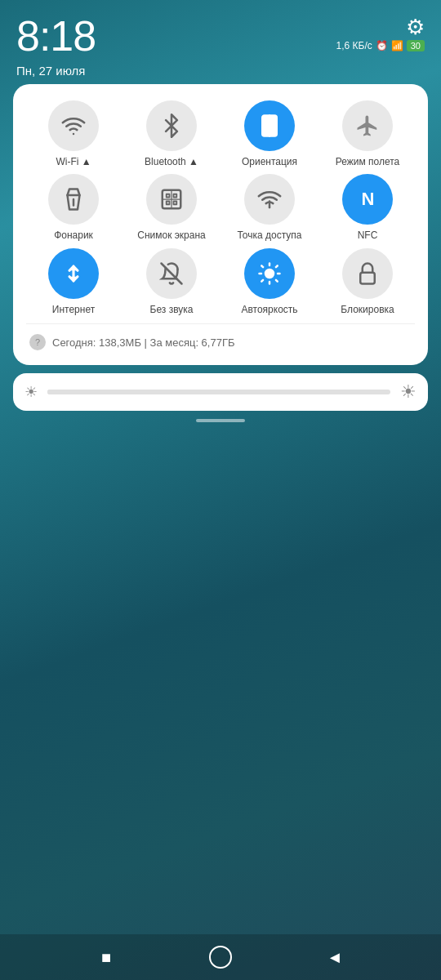  What do you see at coordinates (74, 282) in the screenshot?
I see `qs-internet: Интернет` at bounding box center [74, 282].